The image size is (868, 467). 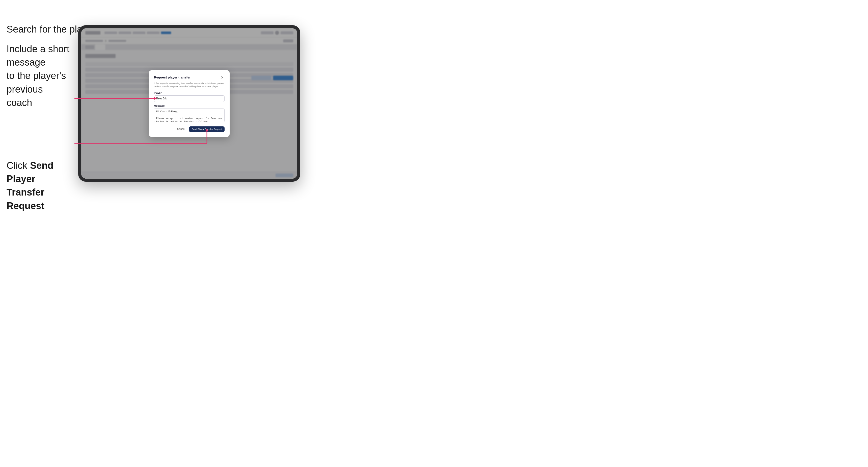 What do you see at coordinates (189, 93) in the screenshot?
I see `player-field-label: Player` at bounding box center [189, 93].